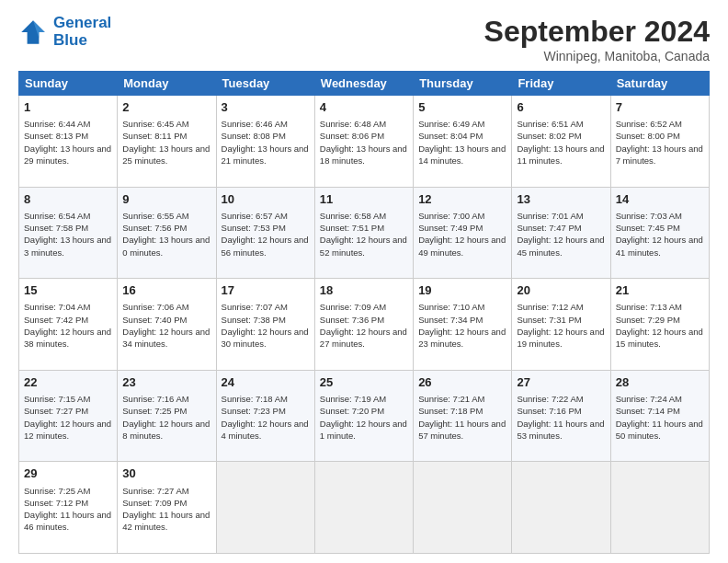 The width and height of the screenshot is (728, 563). What do you see at coordinates (57, 399) in the screenshot?
I see `sunrise: Sunrise: 7:15 AM` at bounding box center [57, 399].